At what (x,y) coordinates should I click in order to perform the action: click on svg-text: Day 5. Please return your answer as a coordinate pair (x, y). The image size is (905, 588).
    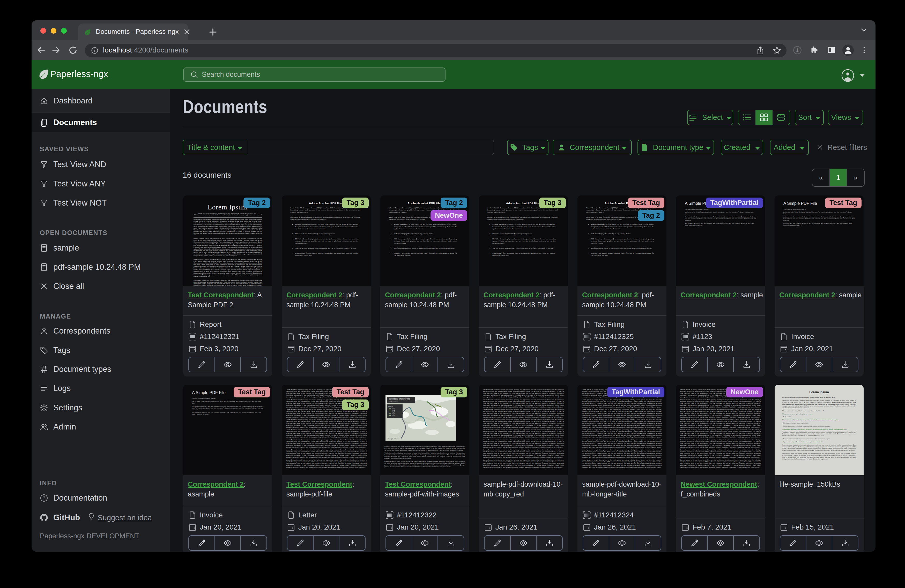
    Looking at the image, I should click on (393, 416).